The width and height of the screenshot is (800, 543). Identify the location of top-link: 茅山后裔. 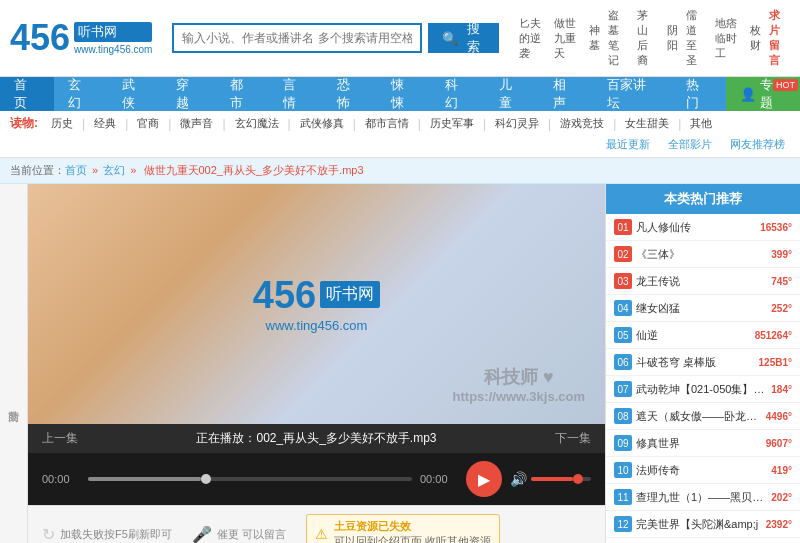
(648, 38).